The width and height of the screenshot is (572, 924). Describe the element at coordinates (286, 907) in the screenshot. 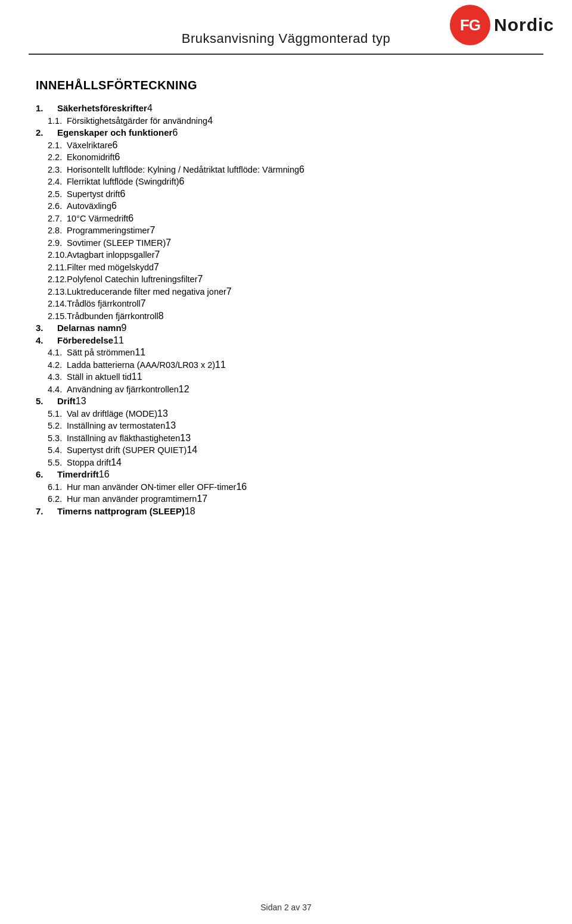

I see `page-footer: Sidan 2 av 37` at that location.